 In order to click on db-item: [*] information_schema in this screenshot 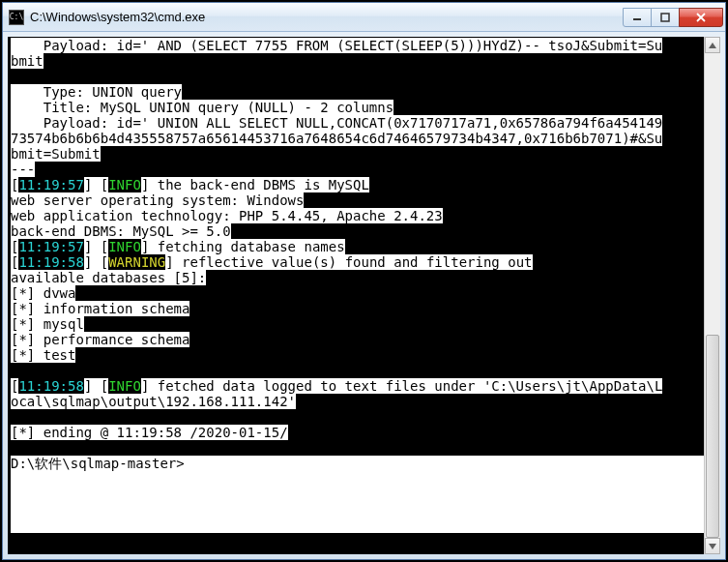, I will do `click(101, 309)`.